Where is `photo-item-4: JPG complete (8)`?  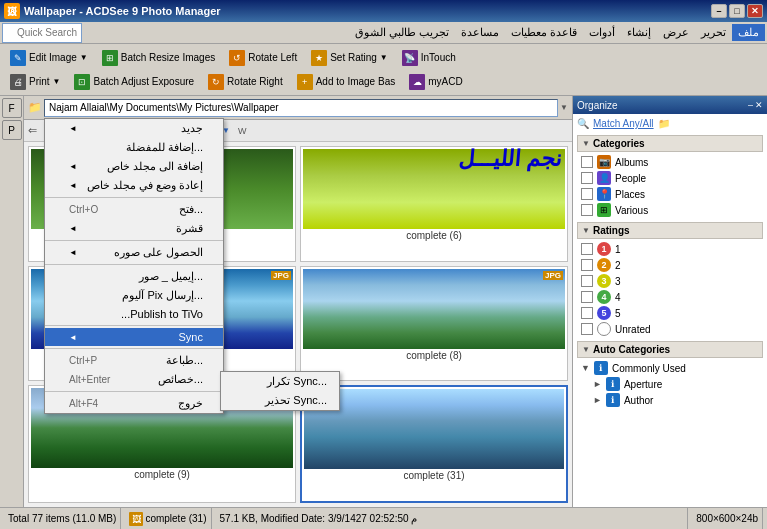 photo-item-4: JPG complete (8) is located at coordinates (434, 324).